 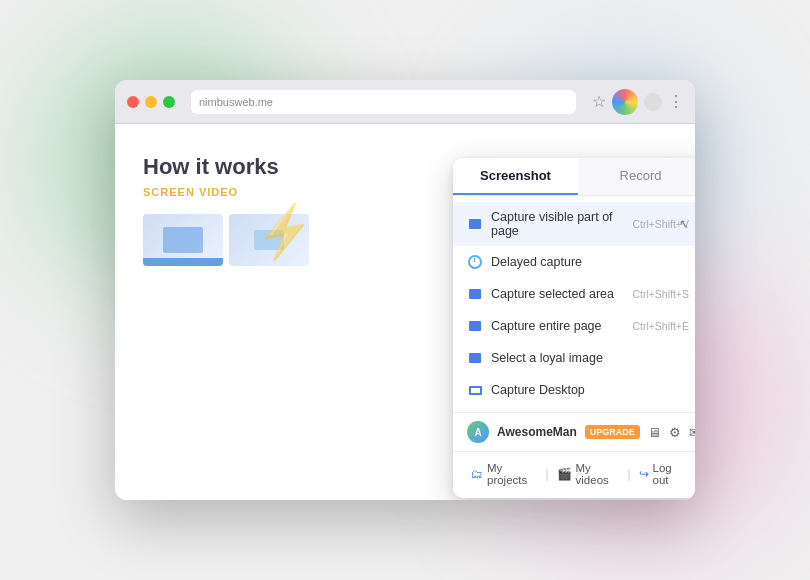 I want to click on more-options-icon: ⋮, so click(x=676, y=102).